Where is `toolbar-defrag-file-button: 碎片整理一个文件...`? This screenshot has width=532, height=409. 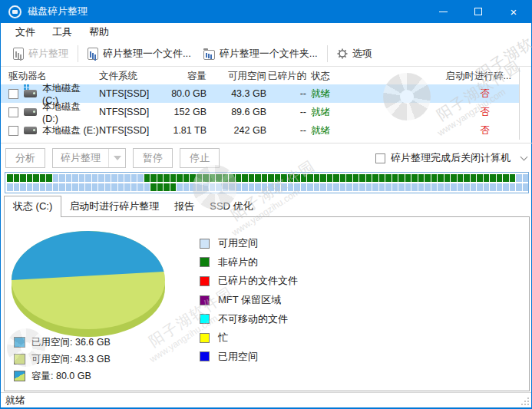
toolbar-defrag-file-button: 碎片整理一个文件... is located at coordinates (140, 54).